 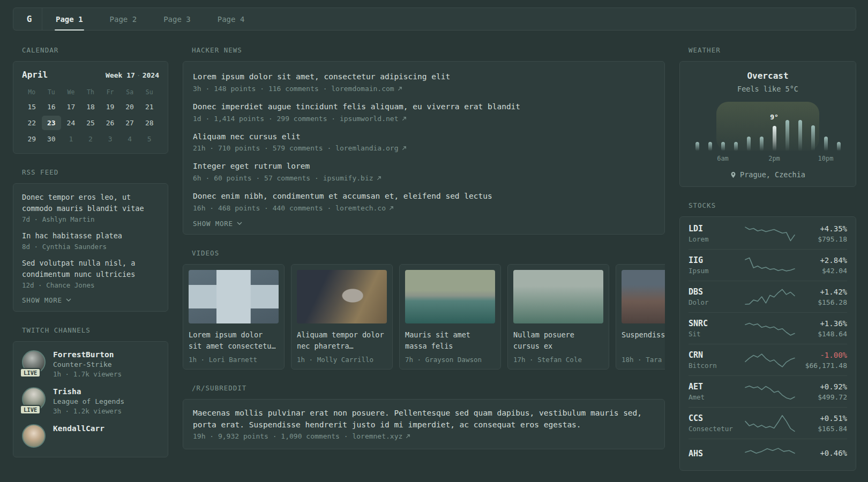 What do you see at coordinates (283, 178) in the screenshot?
I see `hn-story-meta-text: 6h · 60 points · 57 comments · ipsumify.…` at bounding box center [283, 178].